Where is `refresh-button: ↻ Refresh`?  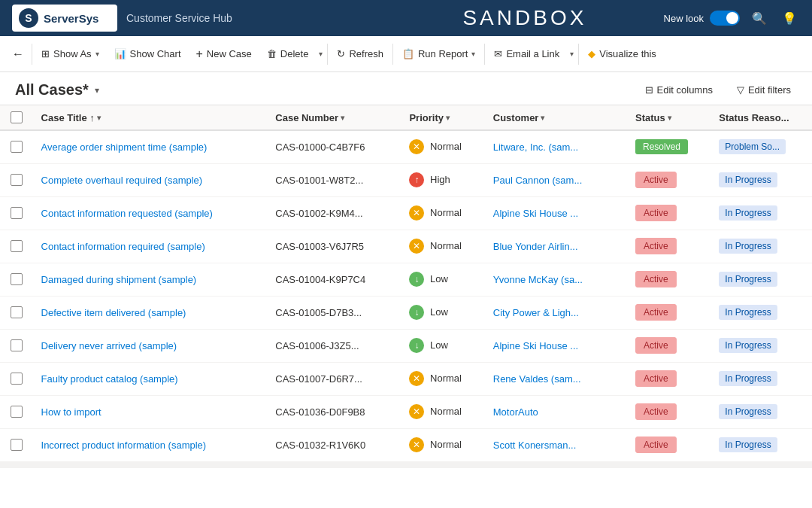
refresh-button: ↻ Refresh is located at coordinates (360, 54).